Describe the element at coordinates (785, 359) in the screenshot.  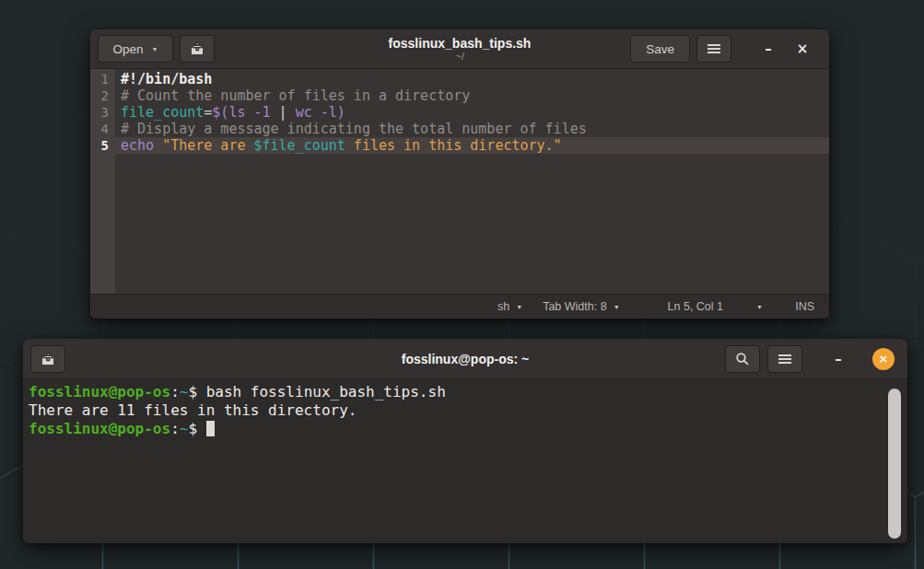
I see `terminal-menu-button` at that location.